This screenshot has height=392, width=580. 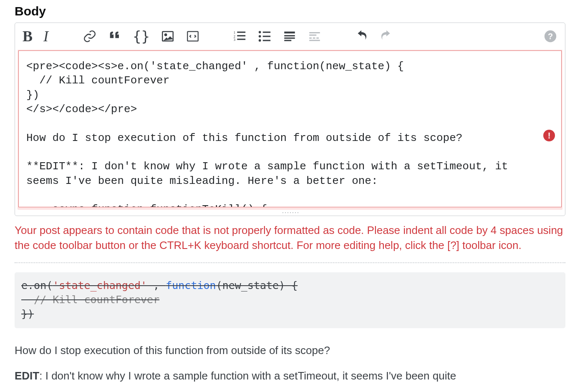 I want to click on image-icon, so click(x=168, y=36).